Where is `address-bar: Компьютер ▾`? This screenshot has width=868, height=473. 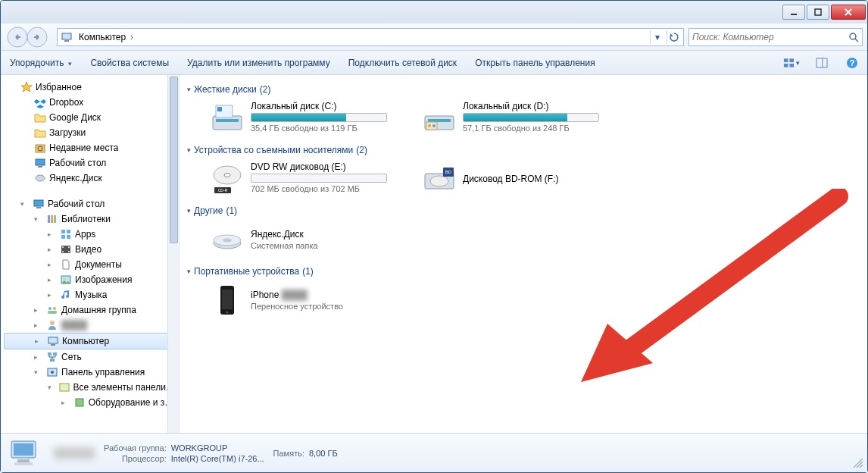 address-bar: Компьютер ▾ is located at coordinates (370, 37).